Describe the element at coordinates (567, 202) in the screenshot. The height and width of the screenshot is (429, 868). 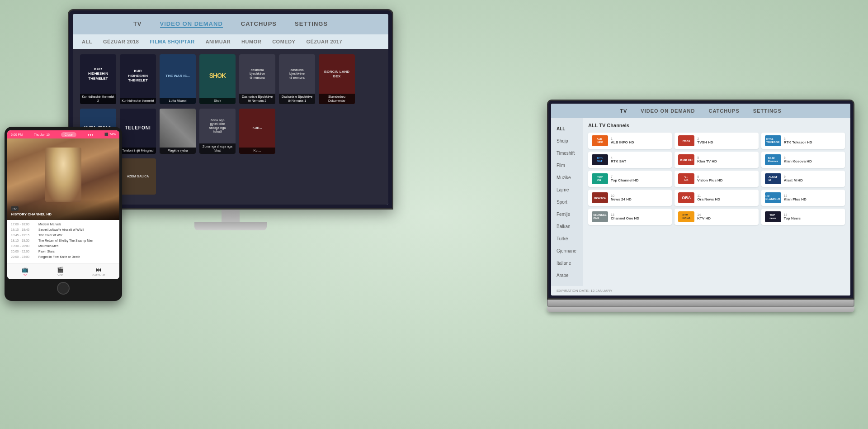
I see `sidebar-item-sport: Sport` at that location.